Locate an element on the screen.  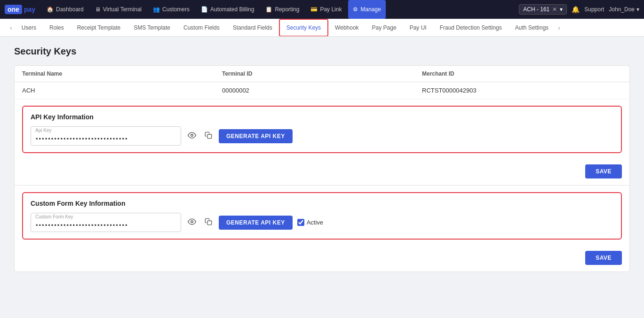
api-key-copy-icon is located at coordinates (208, 136).